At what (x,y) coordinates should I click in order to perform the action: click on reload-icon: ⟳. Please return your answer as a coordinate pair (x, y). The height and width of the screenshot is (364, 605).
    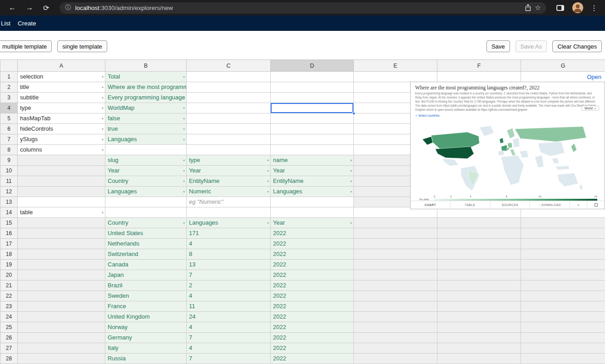
    Looking at the image, I should click on (46, 8).